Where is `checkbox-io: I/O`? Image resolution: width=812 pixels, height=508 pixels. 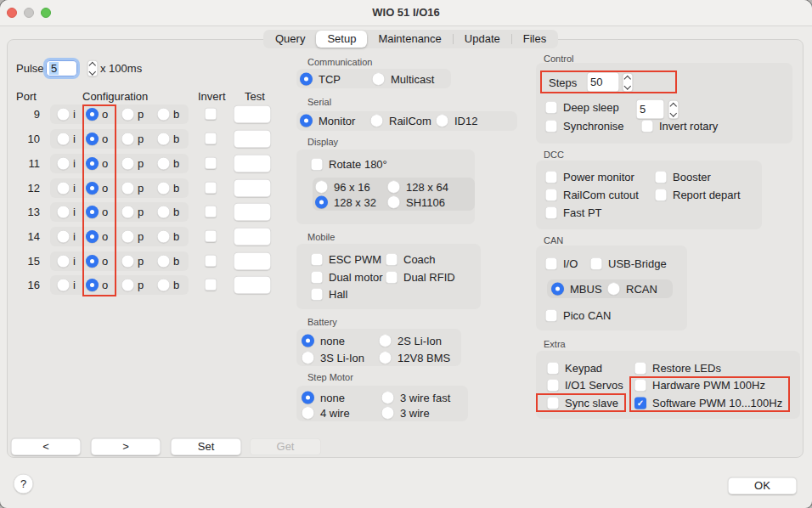 checkbox-io: I/O is located at coordinates (561, 263).